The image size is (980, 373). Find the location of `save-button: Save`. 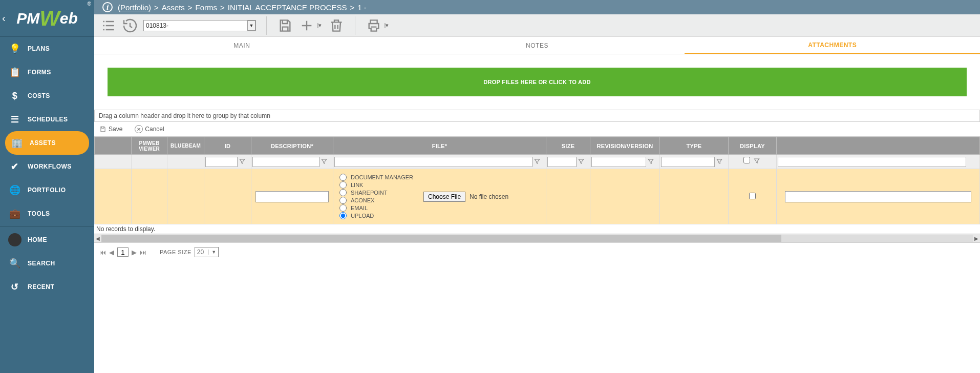

save-button: Save is located at coordinates (111, 129).